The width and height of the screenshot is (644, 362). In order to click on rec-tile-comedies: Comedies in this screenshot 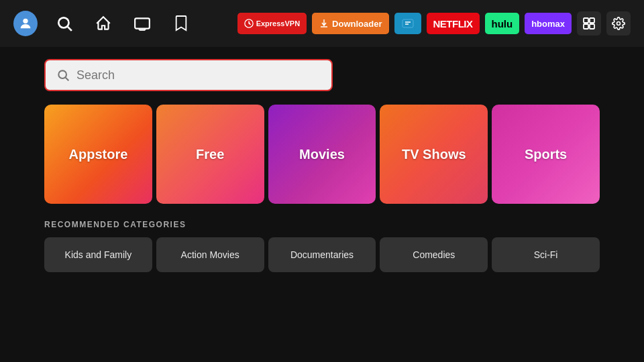, I will do `click(433, 255)`.